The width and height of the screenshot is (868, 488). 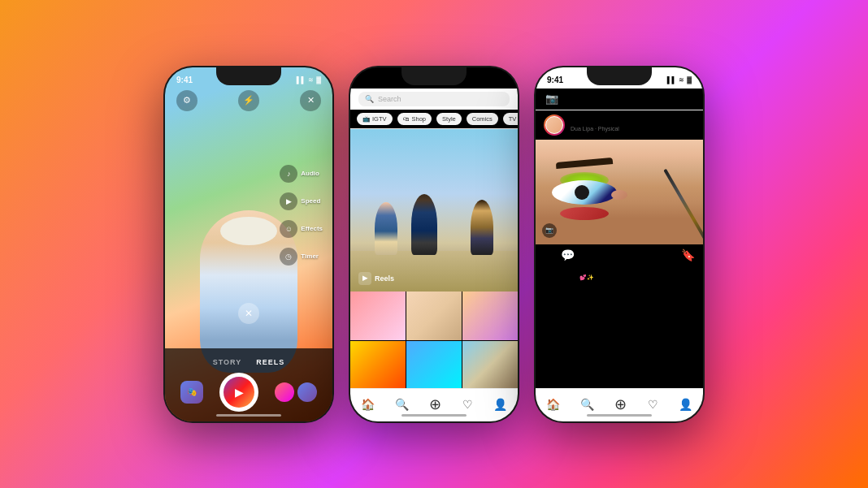 What do you see at coordinates (619, 192) in the screenshot?
I see `post-image: 📷` at bounding box center [619, 192].